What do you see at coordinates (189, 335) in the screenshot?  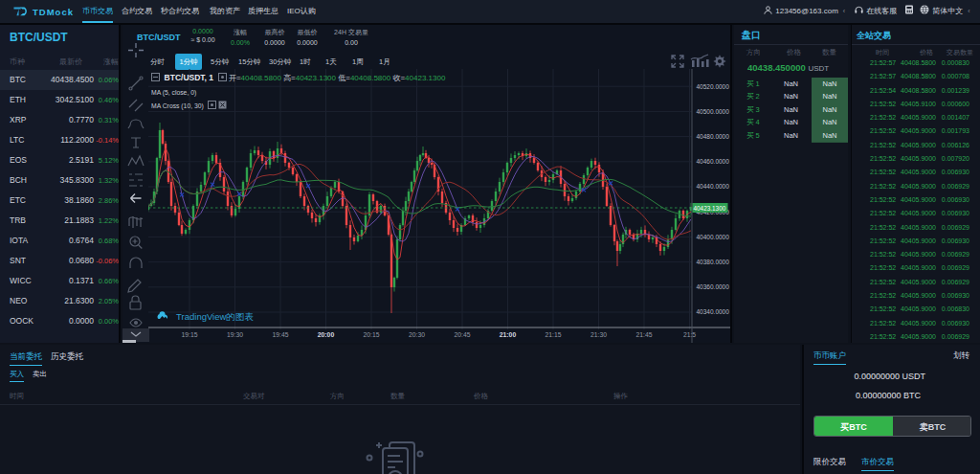 I see `svg-text: 19:15` at bounding box center [189, 335].